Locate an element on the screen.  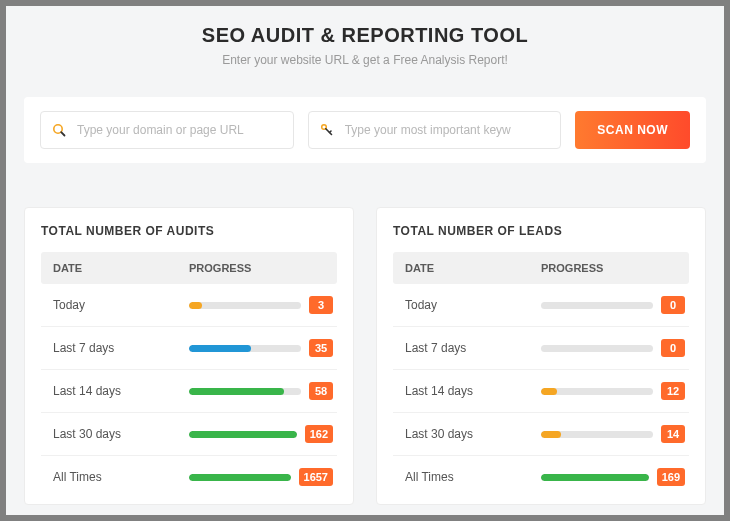
row-progress: 1657 is located at coordinates (261, 477).